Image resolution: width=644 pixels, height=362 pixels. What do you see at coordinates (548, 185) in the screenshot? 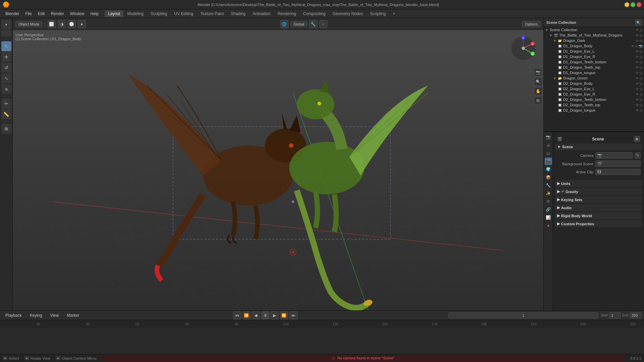
I see `prop-modifier-icon: 🔧` at bounding box center [548, 185].